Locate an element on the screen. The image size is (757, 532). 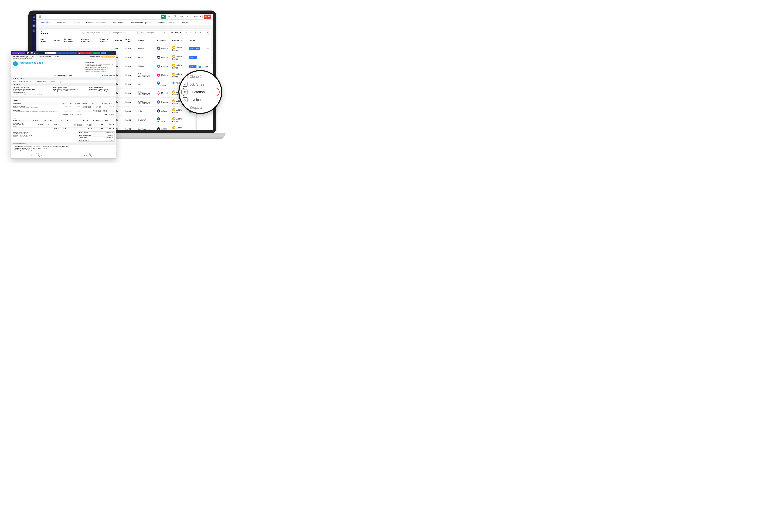
quotation-header: Awaiting Approval DR - 21 -369 ◯ Whatsap… is located at coordinates (64, 53).